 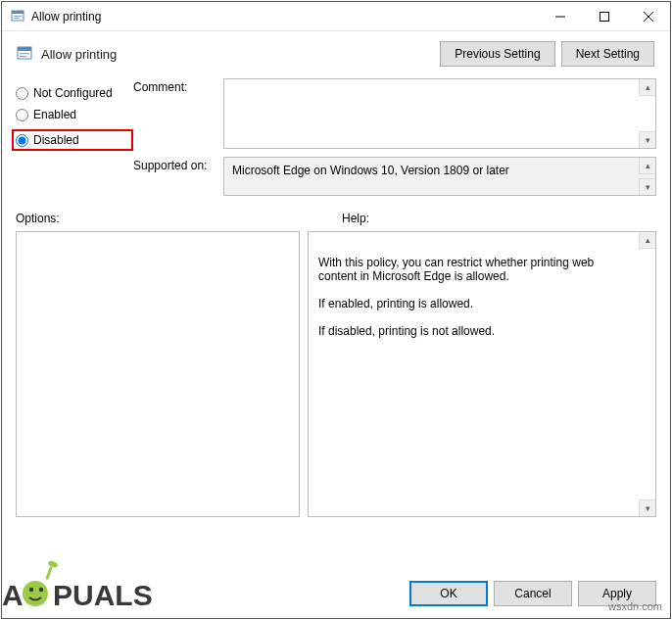 What do you see at coordinates (176, 218) in the screenshot?
I see `options-label: Options:` at bounding box center [176, 218].